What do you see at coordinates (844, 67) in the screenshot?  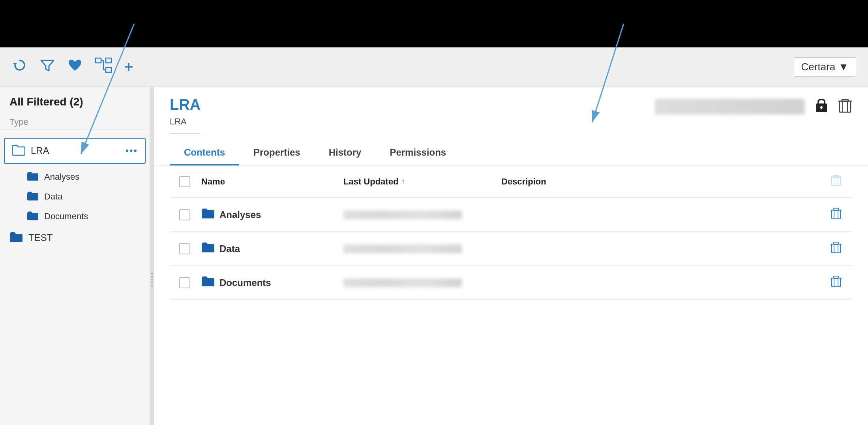 I see `dropdown-arrow-icon: ▼` at bounding box center [844, 67].